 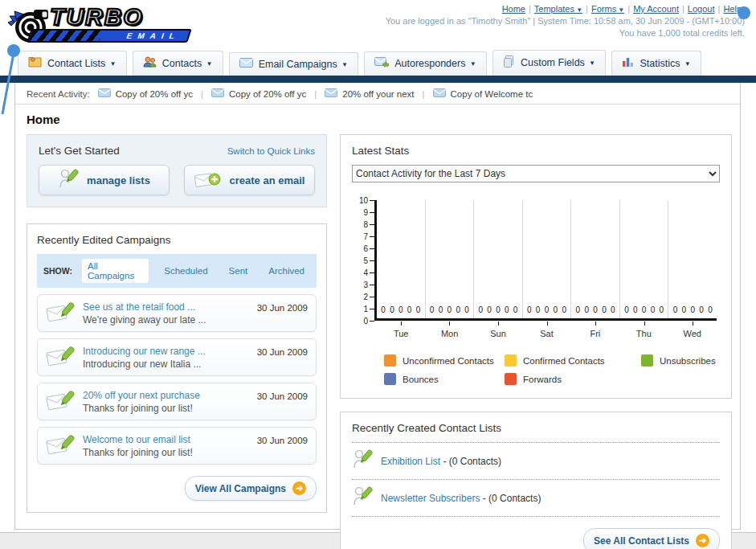 I want to click on envelope-icon, so click(x=331, y=93).